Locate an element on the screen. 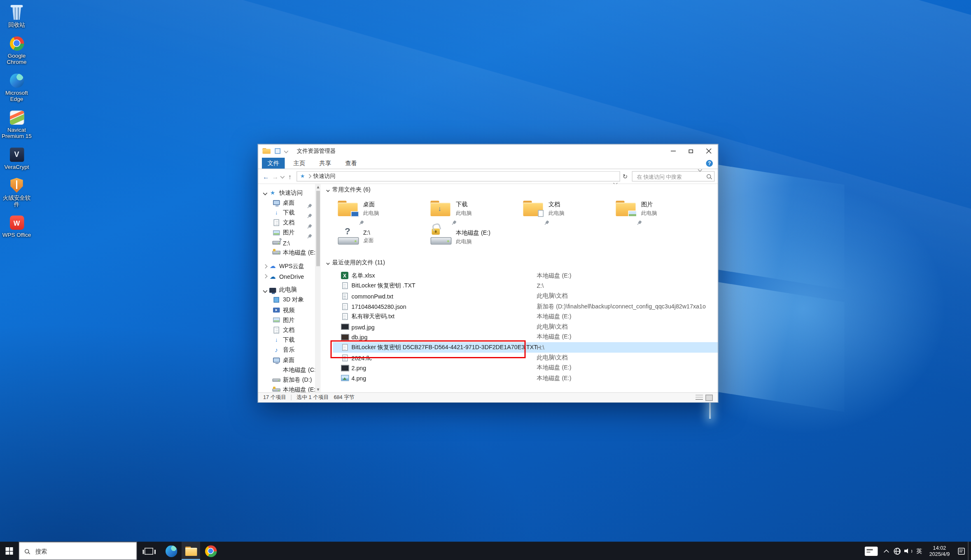 Image resolution: width=971 pixels, height=560 pixels. refresh-button: ↻ is located at coordinates (625, 176).